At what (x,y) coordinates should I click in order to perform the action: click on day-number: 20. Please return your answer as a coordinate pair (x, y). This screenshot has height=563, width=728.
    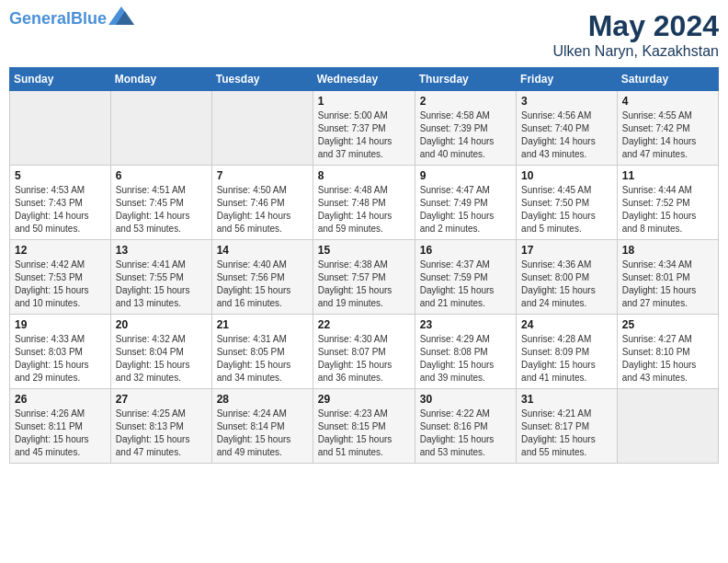
    Looking at the image, I should click on (162, 325).